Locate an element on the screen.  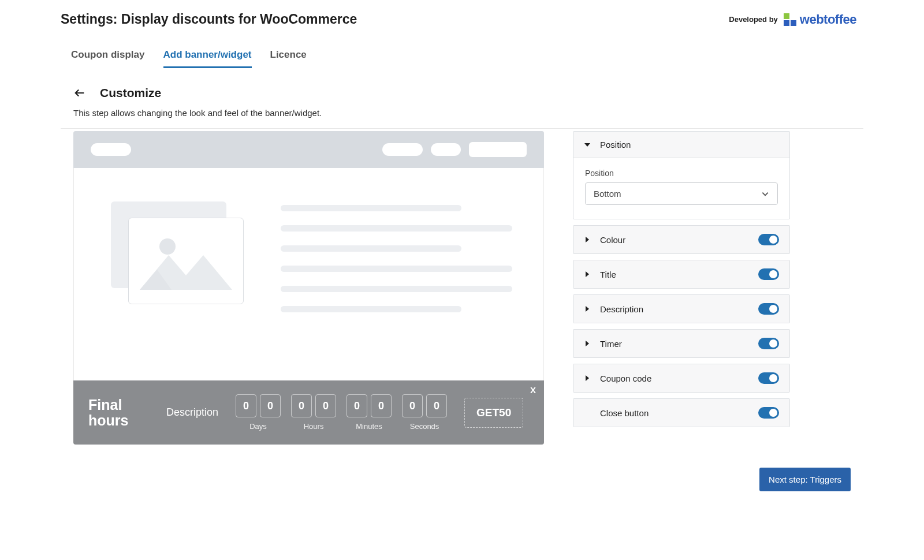
panel-label: Title is located at coordinates (608, 275).